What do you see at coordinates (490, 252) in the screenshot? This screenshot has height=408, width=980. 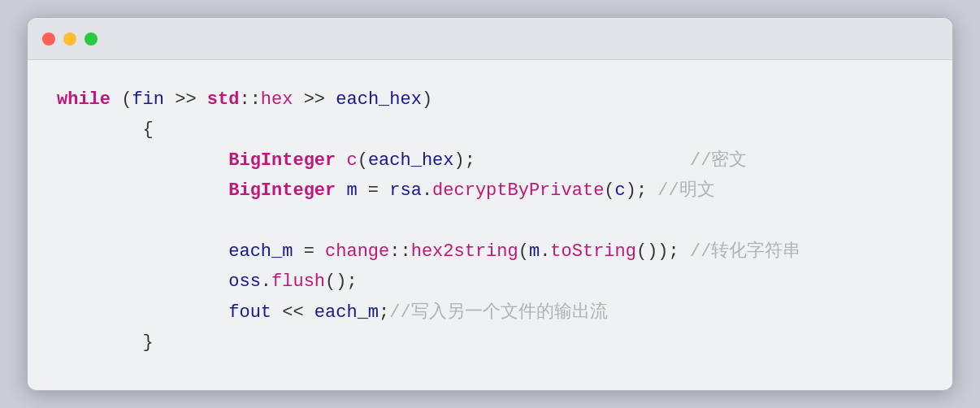 I see `code-line-6: each_m = change::hex2string(m.toString()…` at bounding box center [490, 252].